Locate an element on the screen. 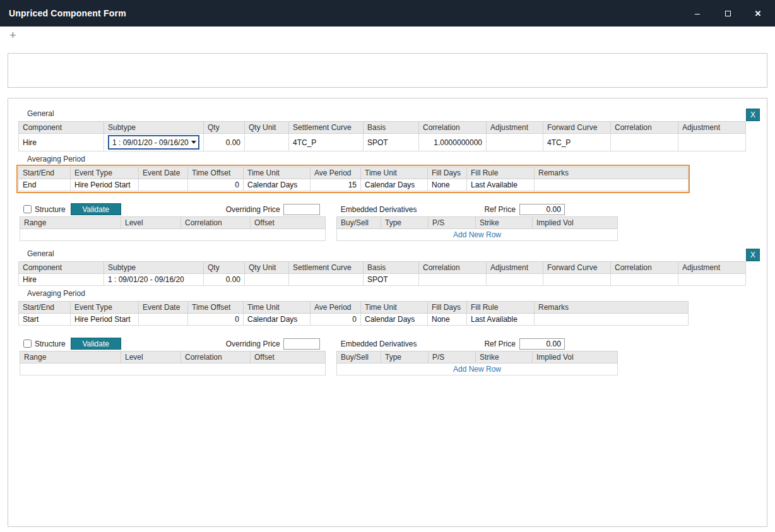 This screenshot has height=532, width=775. averaging-period-table: Start/End Event Type Event Date Time Off… is located at coordinates (353, 179).